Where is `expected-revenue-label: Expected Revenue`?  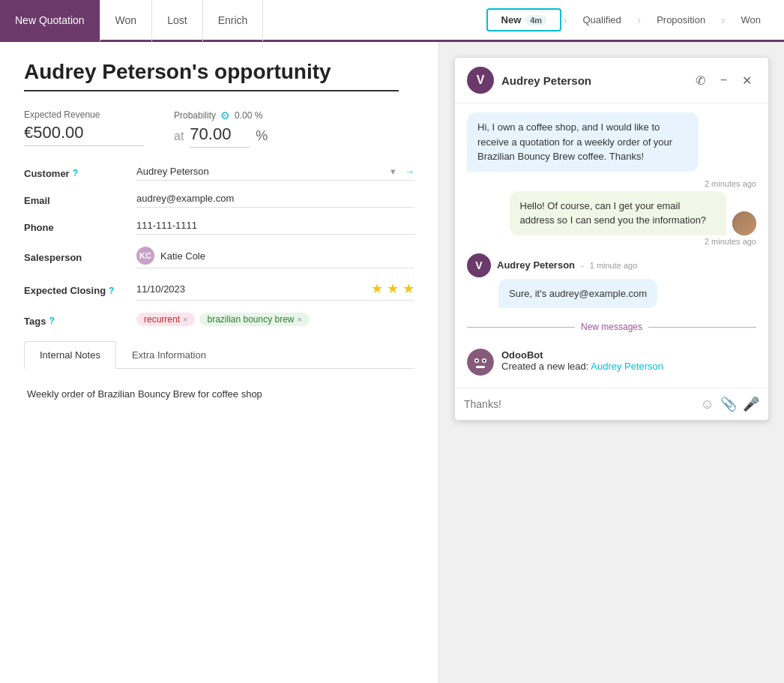
expected-revenue-label: Expected Revenue is located at coordinates (84, 115).